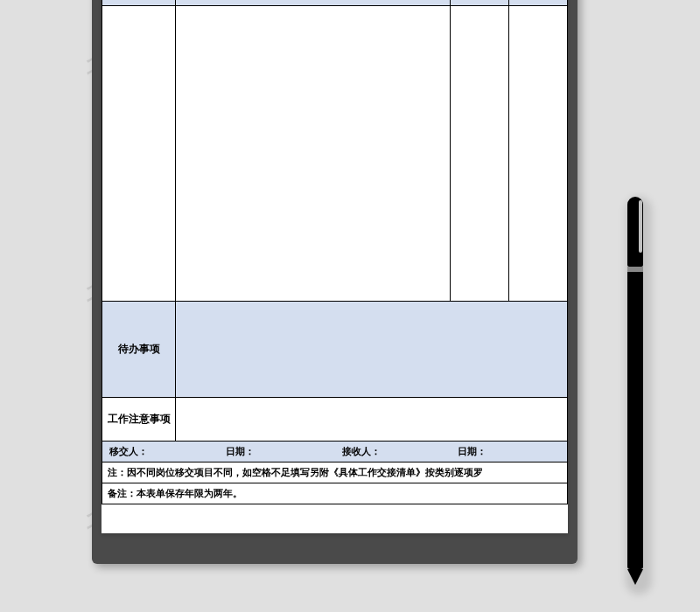 This screenshot has height=612, width=700. What do you see at coordinates (161, 451) in the screenshot?
I see `handover-person-label: 移交人：` at bounding box center [161, 451].